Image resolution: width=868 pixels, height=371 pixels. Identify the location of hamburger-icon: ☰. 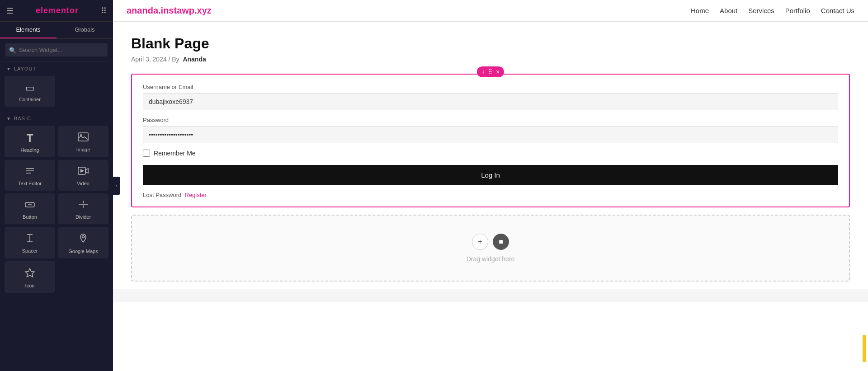
(10, 11).